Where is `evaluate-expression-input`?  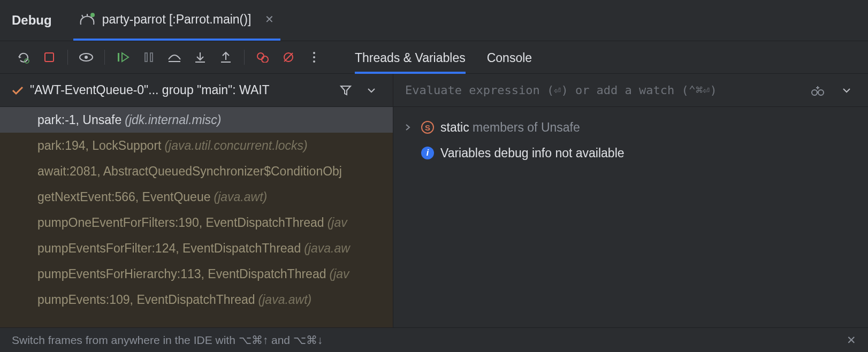
evaluate-expression-input is located at coordinates (601, 90).